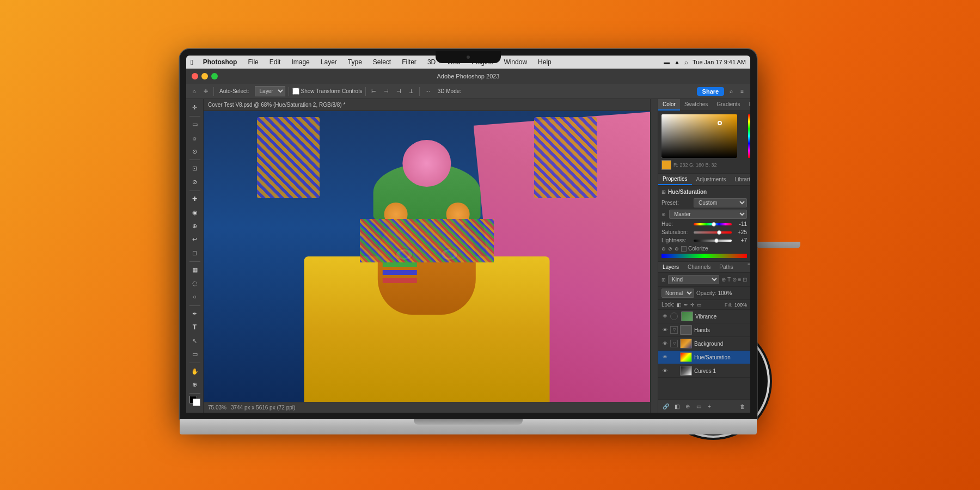 The height and width of the screenshot is (490, 980). I want to click on history-brush-tool: ↩, so click(195, 240).